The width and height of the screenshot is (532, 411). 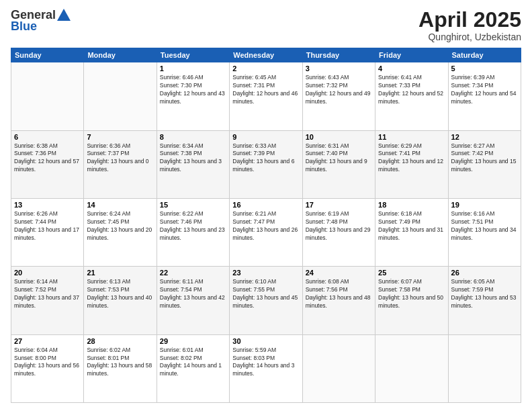 What do you see at coordinates (120, 341) in the screenshot?
I see `day-number: 28` at bounding box center [120, 341].